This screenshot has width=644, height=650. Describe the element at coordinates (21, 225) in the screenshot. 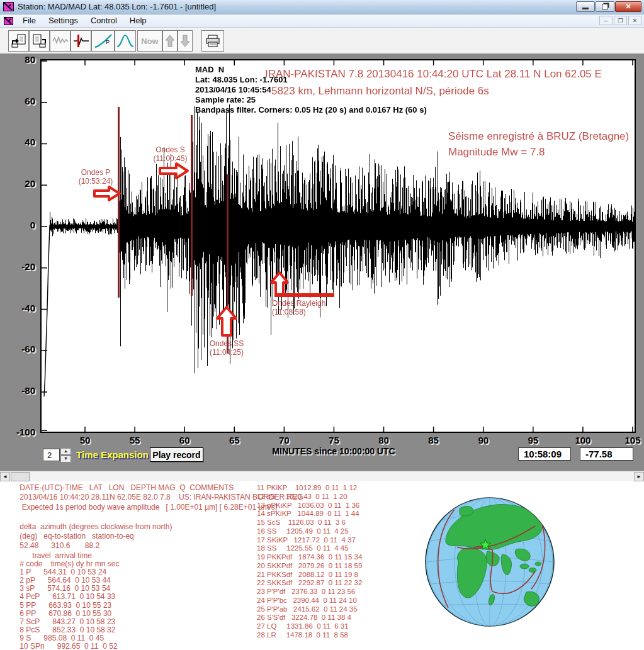

I see `y-axis-label-0: 0` at that location.